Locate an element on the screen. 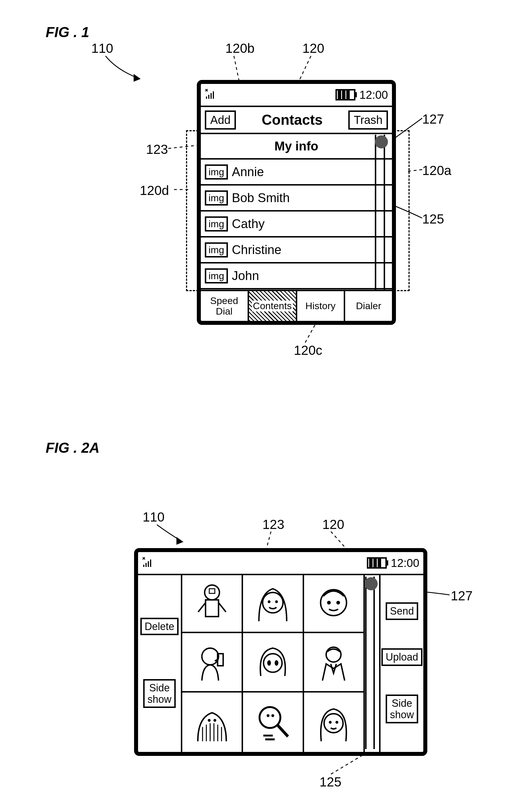 The width and height of the screenshot is (532, 805). thumbnail-boy-cartoon is located at coordinates (335, 604).